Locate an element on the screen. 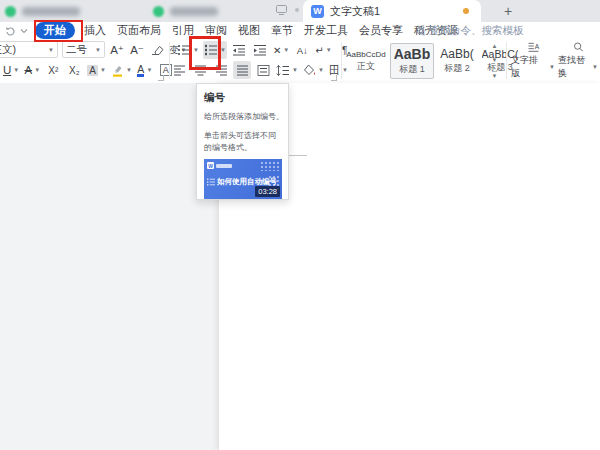  tutorial-video-thumbnail: W 如何使用自动编号 03:28 is located at coordinates (243, 179).